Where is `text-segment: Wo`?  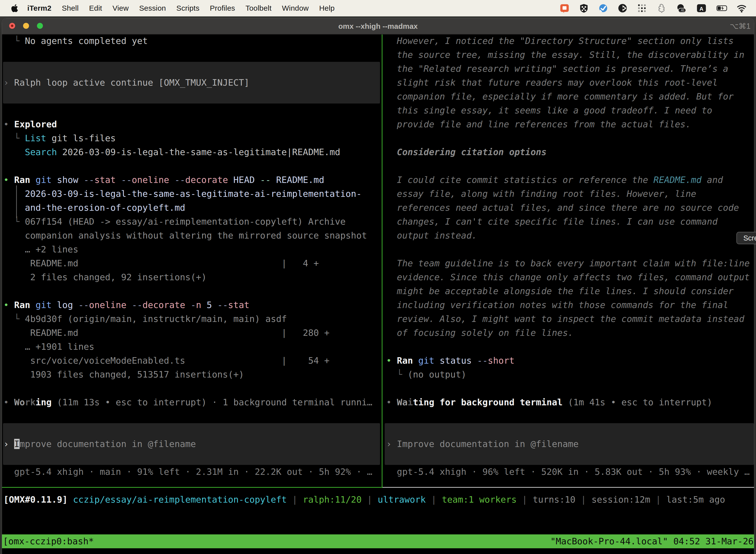 text-segment: Wo is located at coordinates (19, 402).